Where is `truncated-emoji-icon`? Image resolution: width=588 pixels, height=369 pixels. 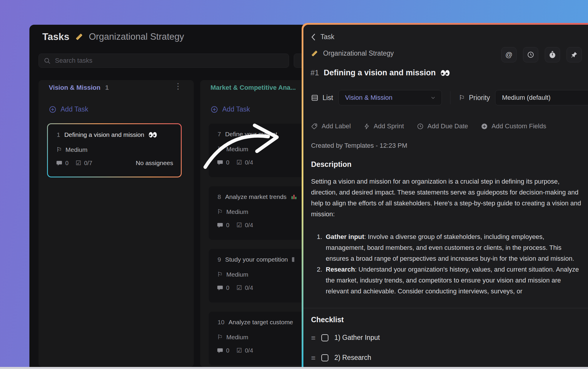
truncated-emoji-icon is located at coordinates (293, 260).